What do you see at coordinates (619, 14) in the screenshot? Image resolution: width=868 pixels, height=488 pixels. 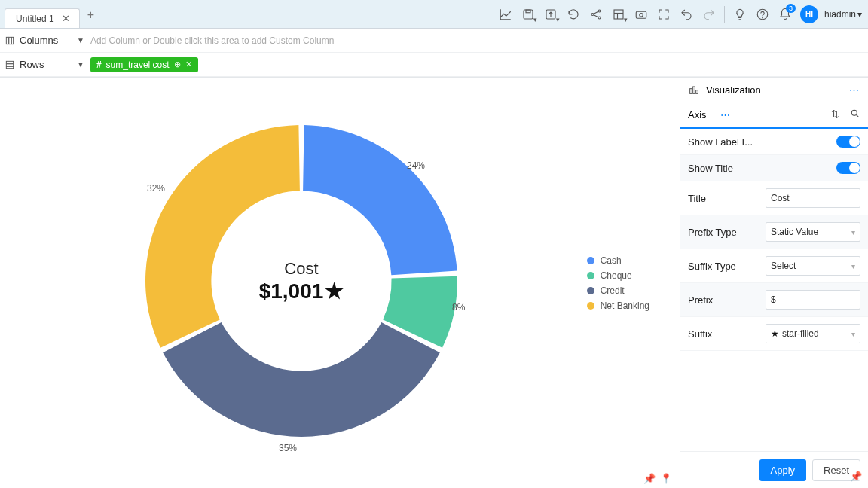 I see `layout-icon: ▾` at bounding box center [619, 14].